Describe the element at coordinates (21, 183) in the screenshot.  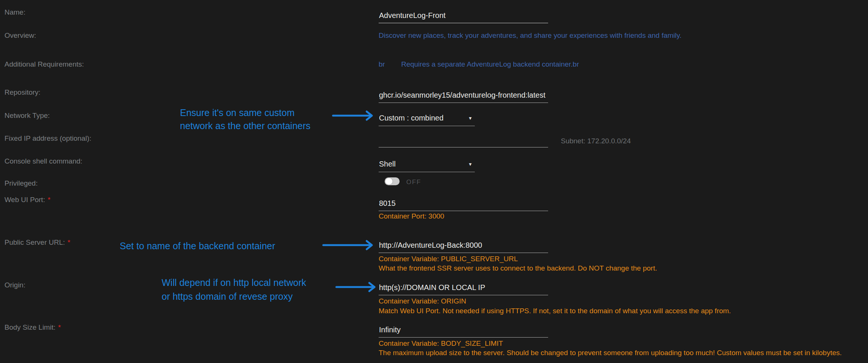
I see `privileged-label: Privileged:` at that location.